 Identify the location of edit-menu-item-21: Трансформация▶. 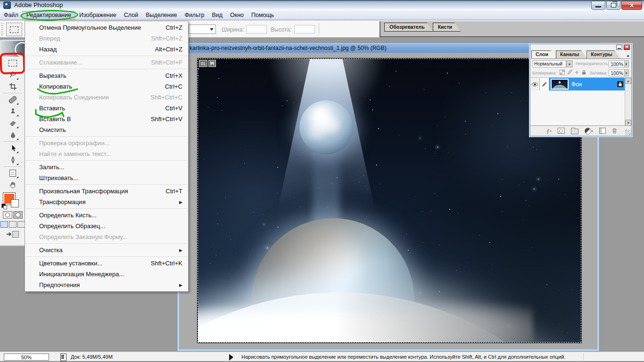
(107, 202).